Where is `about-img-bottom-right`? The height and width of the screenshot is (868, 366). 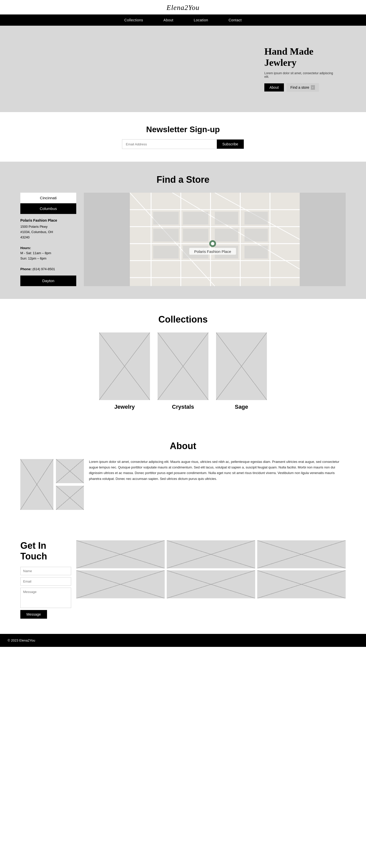
about-img-bottom-right is located at coordinates (70, 498).